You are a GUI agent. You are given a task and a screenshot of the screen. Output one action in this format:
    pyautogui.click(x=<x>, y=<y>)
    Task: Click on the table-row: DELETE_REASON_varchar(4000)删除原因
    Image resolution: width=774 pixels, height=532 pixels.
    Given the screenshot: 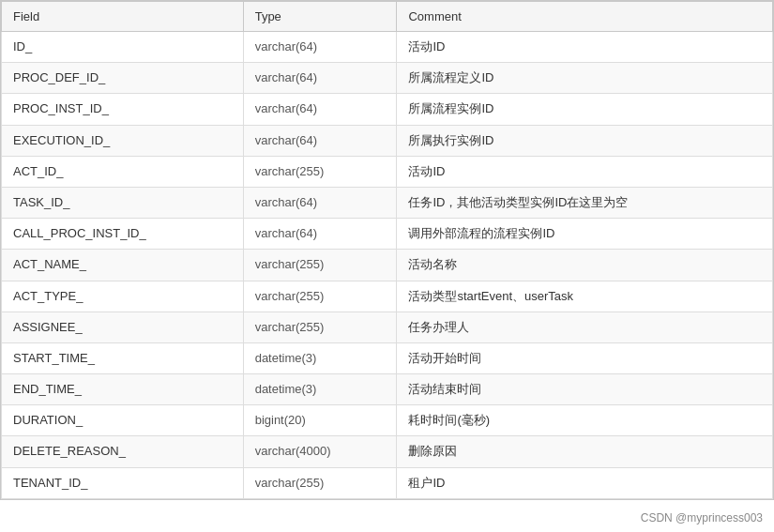 What is the action you would take?
    pyautogui.click(x=387, y=452)
    